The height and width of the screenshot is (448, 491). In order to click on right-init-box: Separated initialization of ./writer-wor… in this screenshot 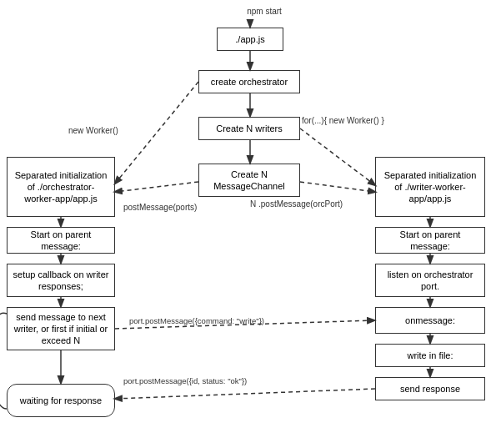, I will do `click(430, 187)`.